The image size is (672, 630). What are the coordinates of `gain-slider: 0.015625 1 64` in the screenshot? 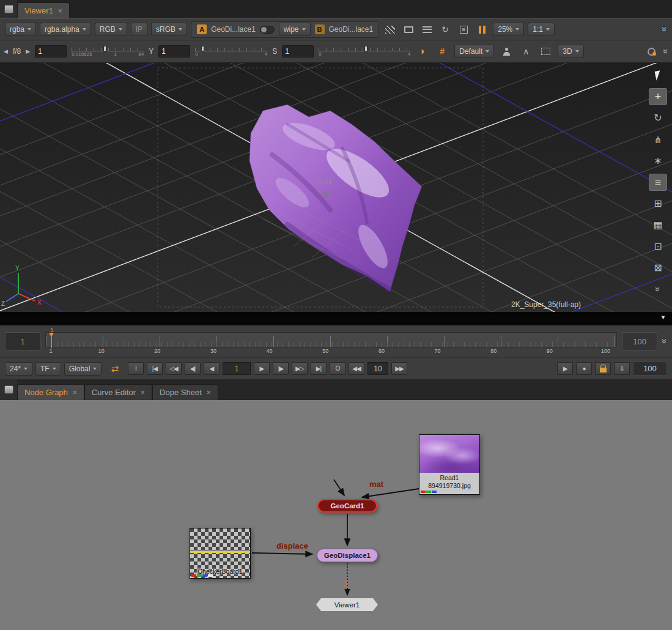 It's located at (108, 51).